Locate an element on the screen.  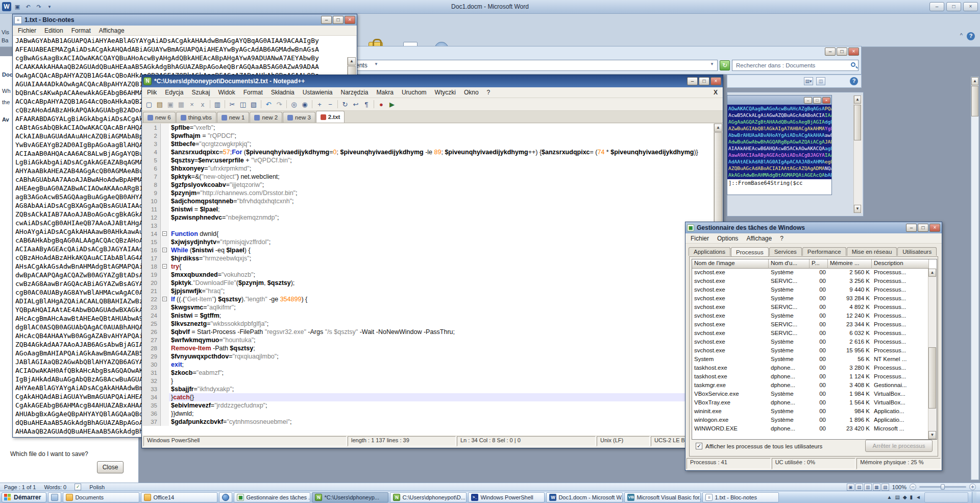
code-line-9: 9$pzynjm="http://channews.com/Drsstor.bi… is located at coordinates (432, 193).